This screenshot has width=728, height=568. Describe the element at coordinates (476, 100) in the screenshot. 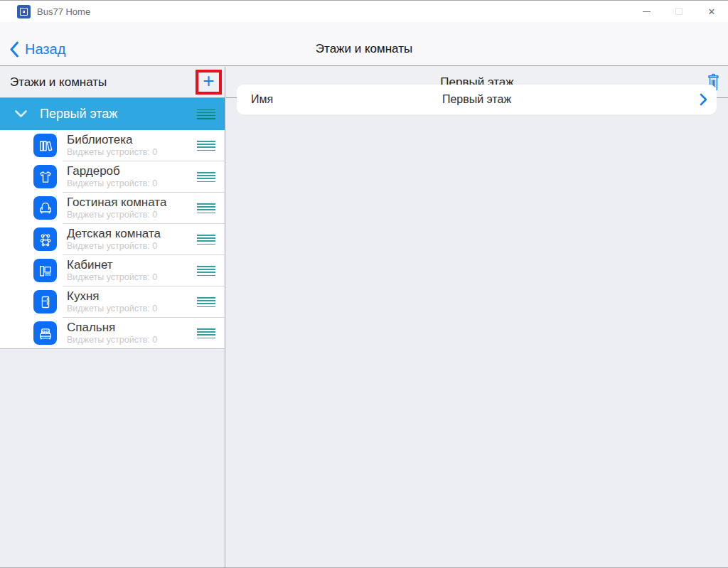

I see `floor-name-row: Имя Первый этаж` at that location.